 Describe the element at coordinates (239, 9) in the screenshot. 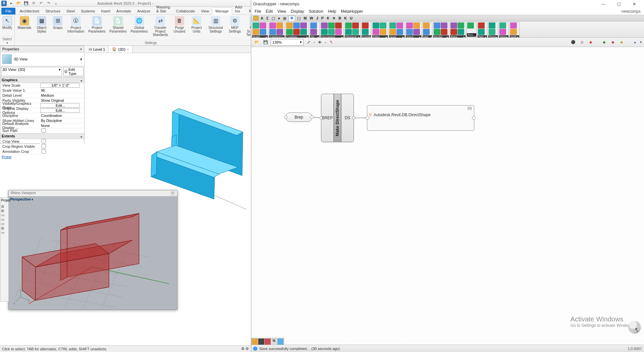

I see `tab-addins: Add-Ins` at that location.